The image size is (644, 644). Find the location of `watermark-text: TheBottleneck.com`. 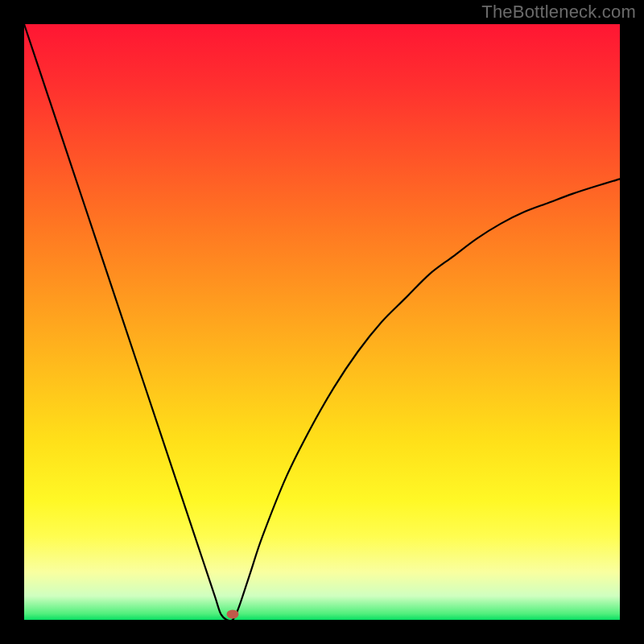

watermark-text: TheBottleneck.com is located at coordinates (559, 12).